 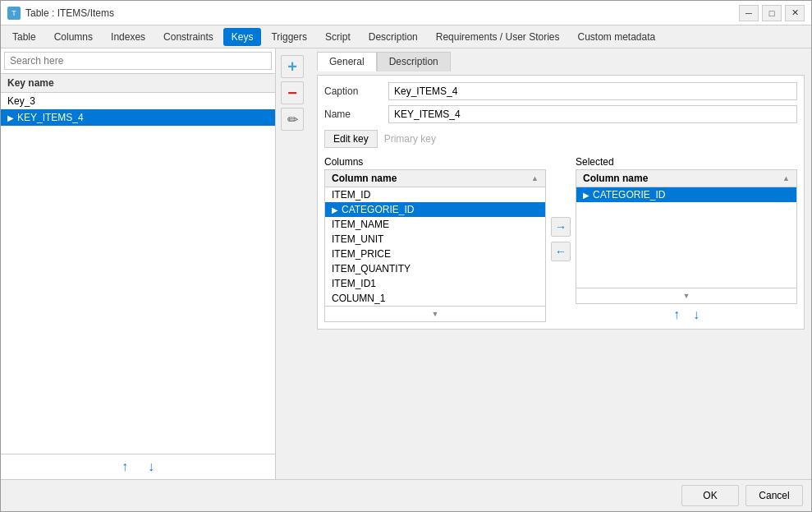 What do you see at coordinates (406, 13) in the screenshot?
I see `titlebar: T Table : ITEMS/Items ─ □ ✕` at bounding box center [406, 13].